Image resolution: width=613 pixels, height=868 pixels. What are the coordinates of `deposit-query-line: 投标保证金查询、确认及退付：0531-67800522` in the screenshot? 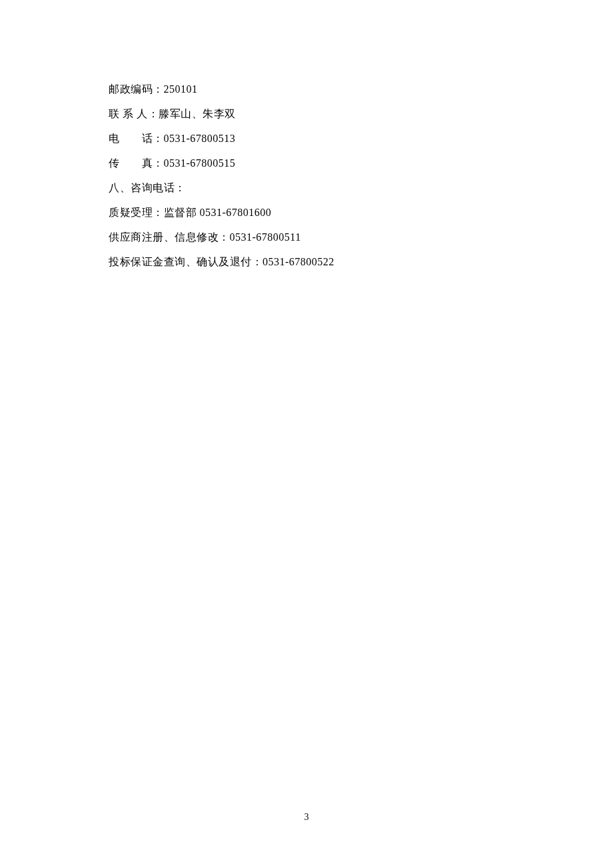 It's located at (321, 261).